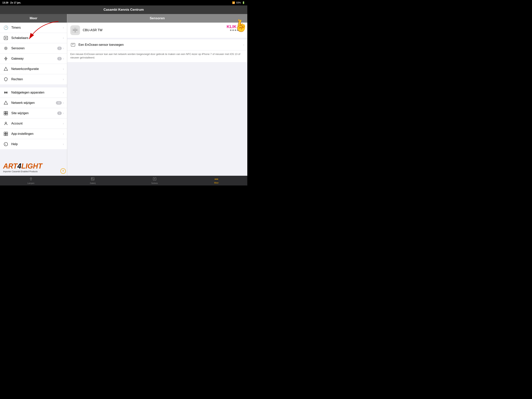  Describe the element at coordinates (37, 69) in the screenshot. I see `netwerkconfiguratie-label: Netwerkconfiguratie` at that location.